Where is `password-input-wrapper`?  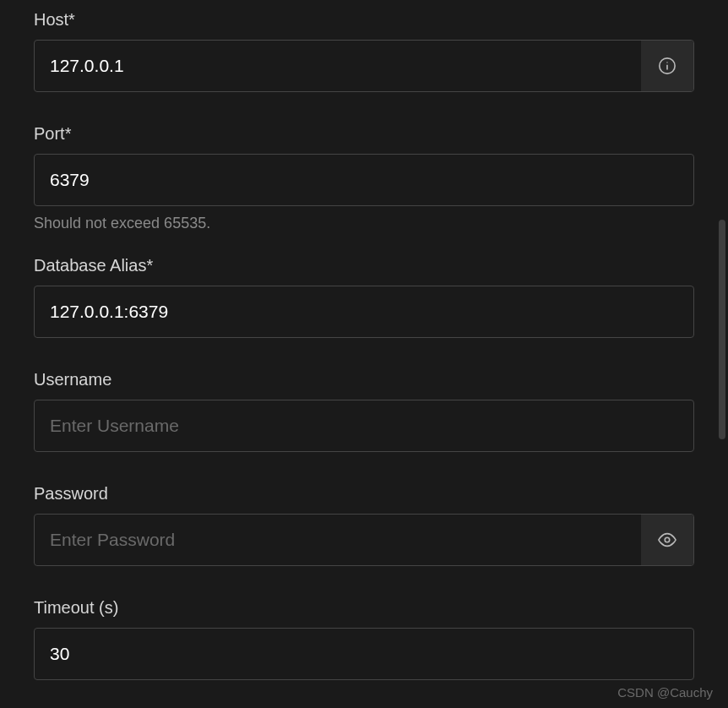 password-input-wrapper is located at coordinates (364, 540).